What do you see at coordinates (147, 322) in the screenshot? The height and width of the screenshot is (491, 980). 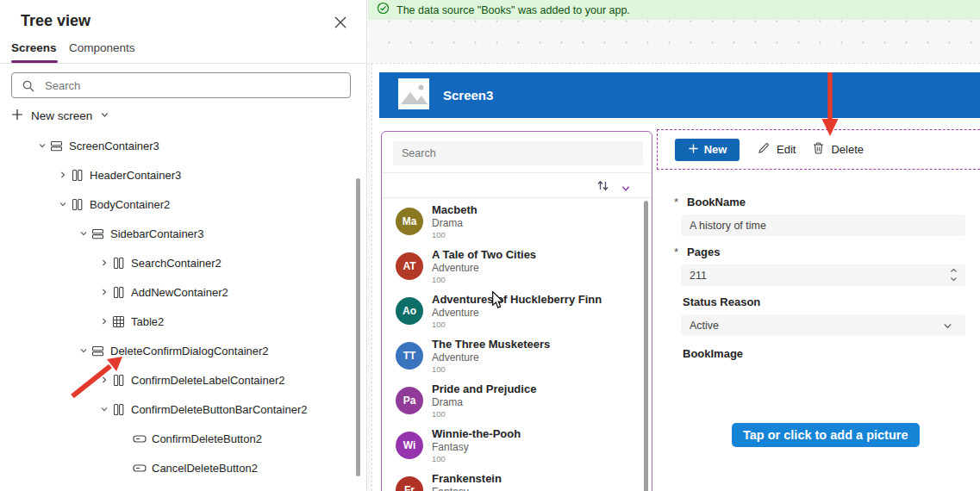 I see `tree-item-label: Table2` at bounding box center [147, 322].